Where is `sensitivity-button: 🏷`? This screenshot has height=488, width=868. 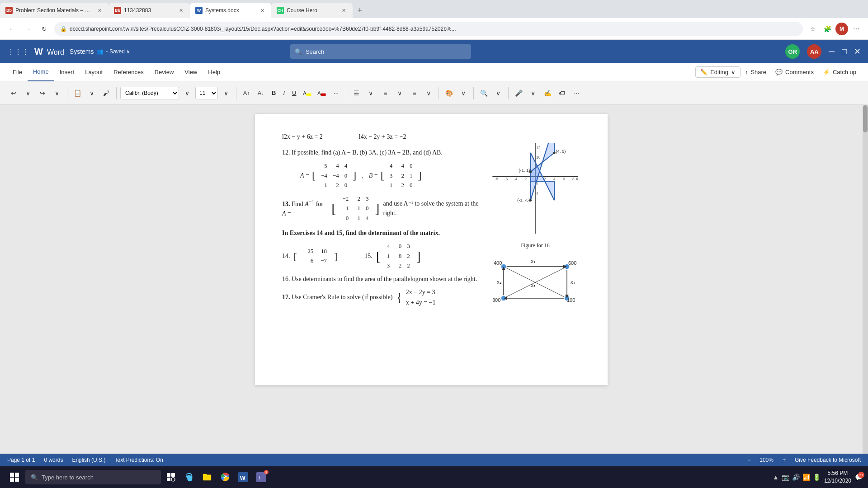
sensitivity-button: 🏷 is located at coordinates (562, 93).